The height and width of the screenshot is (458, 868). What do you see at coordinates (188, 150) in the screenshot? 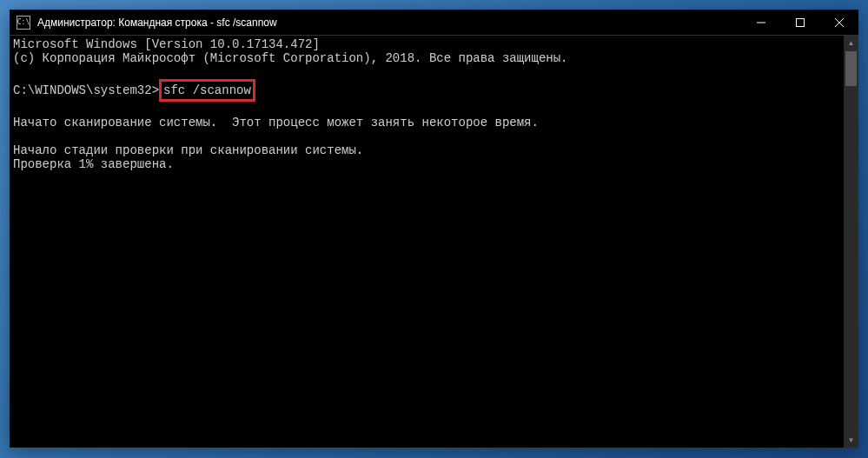
I see `console-line: Начало стадии проверки при сканировании …` at bounding box center [188, 150].